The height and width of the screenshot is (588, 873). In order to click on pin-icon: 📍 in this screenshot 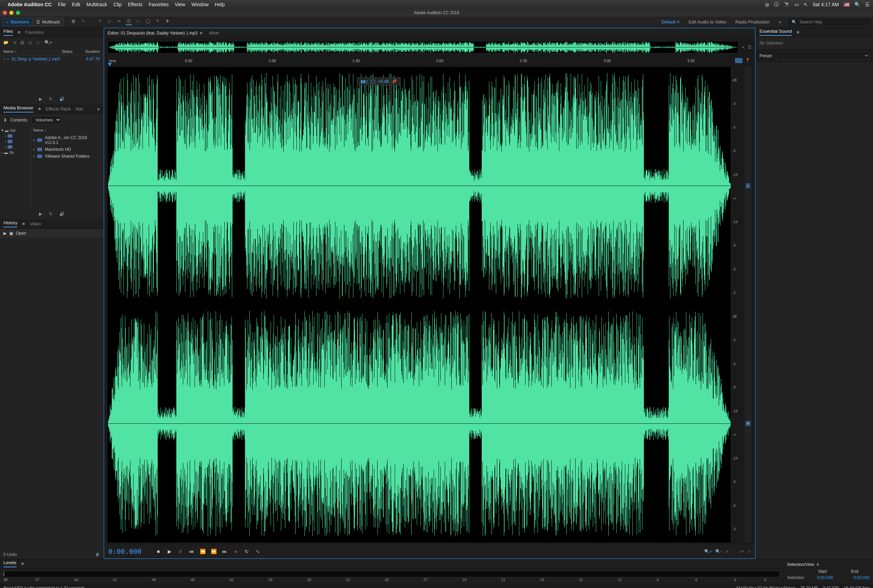, I will do `click(748, 61)`.